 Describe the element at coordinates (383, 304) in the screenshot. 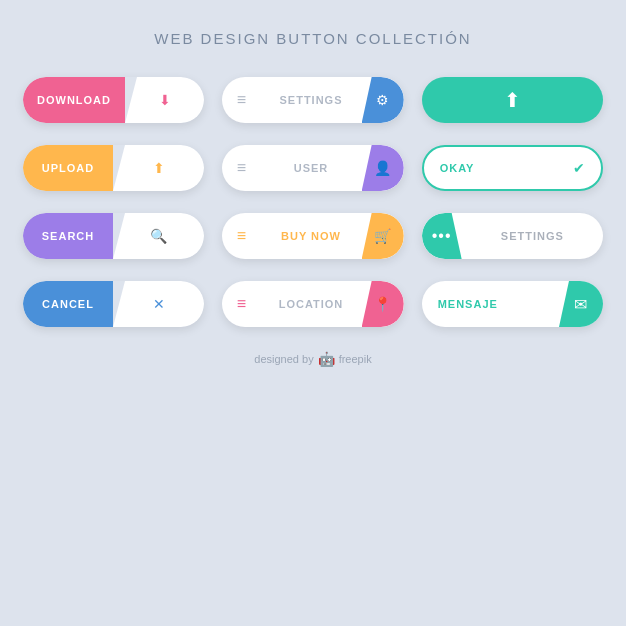

I see `location-icon-area: 📍` at that location.